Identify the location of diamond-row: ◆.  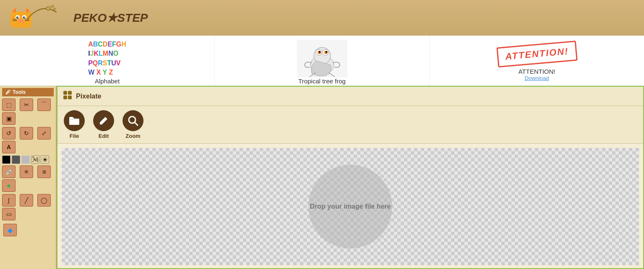
(28, 230).